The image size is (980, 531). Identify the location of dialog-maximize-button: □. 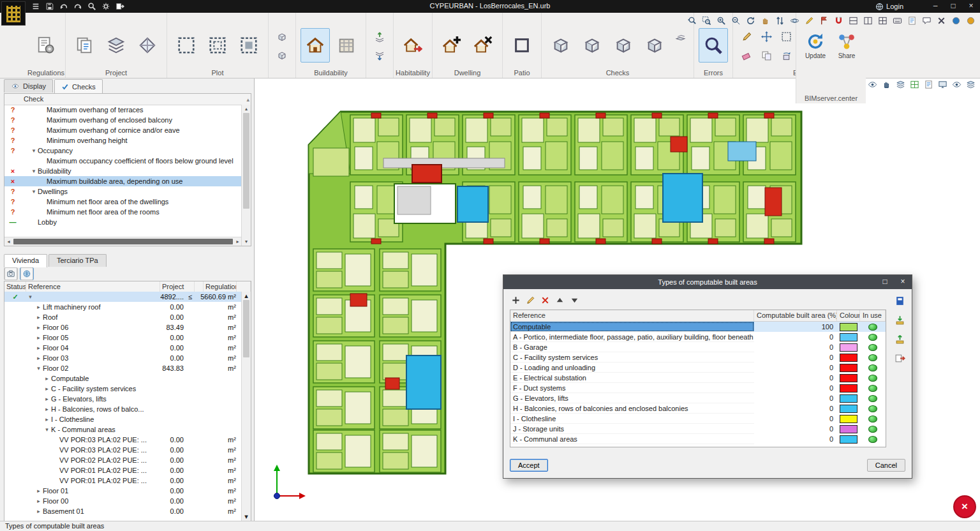
(885, 282).